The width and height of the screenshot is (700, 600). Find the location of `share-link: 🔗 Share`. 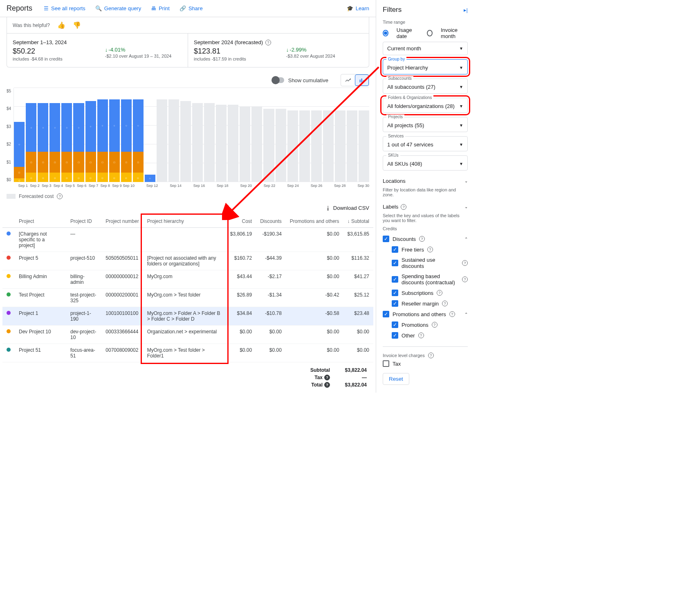

share-link: 🔗 Share is located at coordinates (191, 8).